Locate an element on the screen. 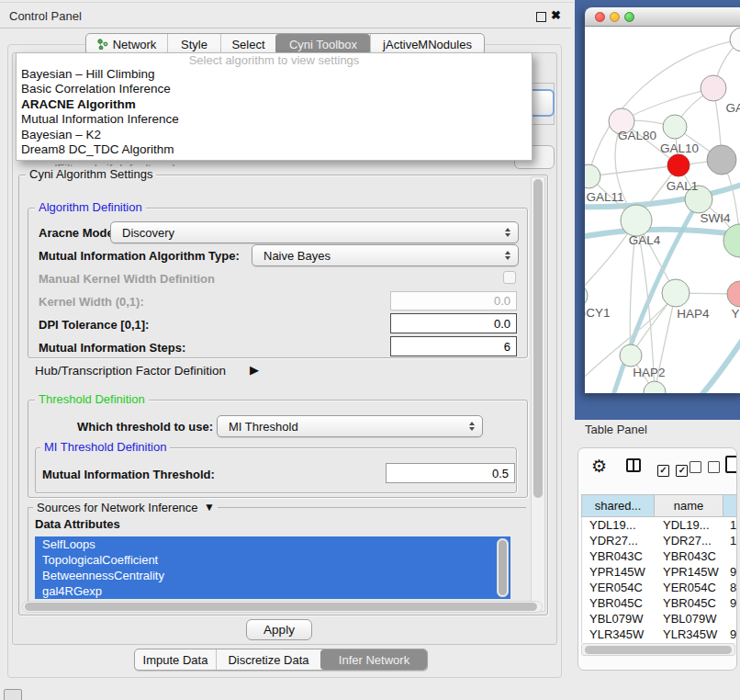 This screenshot has width=740, height=700. manual-kernel-checkbox is located at coordinates (510, 277).